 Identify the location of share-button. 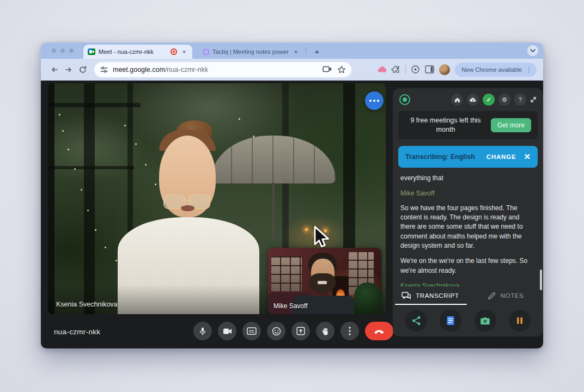
(416, 321).